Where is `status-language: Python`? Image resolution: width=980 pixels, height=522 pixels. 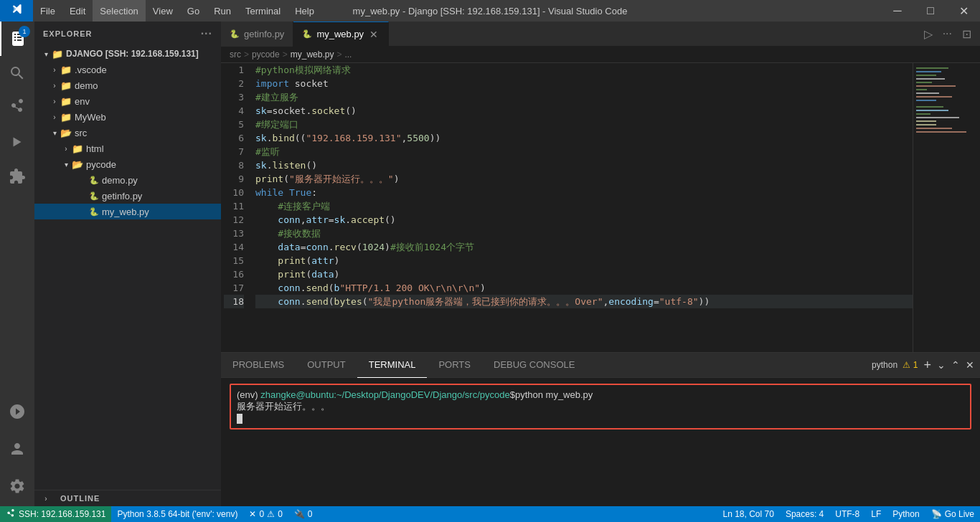
status-language: Python is located at coordinates (905, 514).